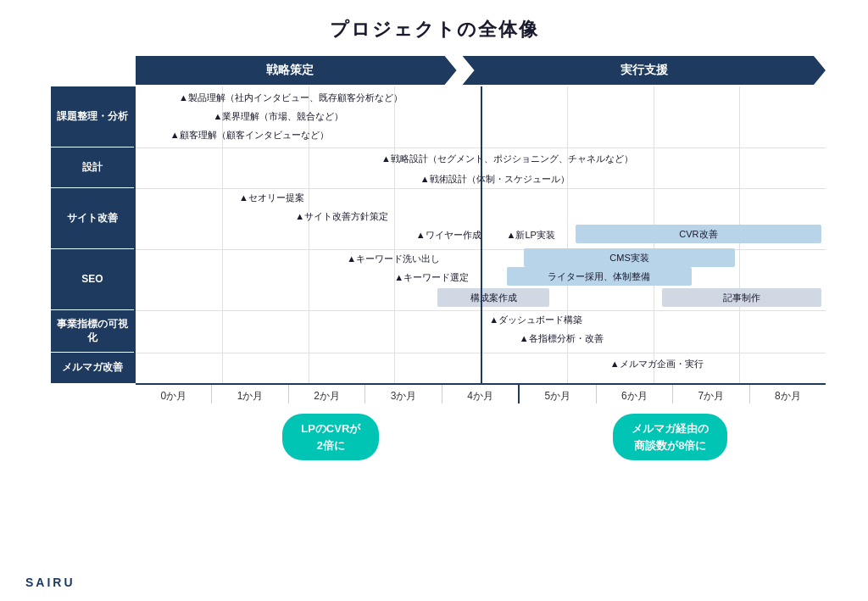 The width and height of the screenshot is (868, 601). Describe the element at coordinates (92, 219) in the screenshot. I see `sidebar-site: サイト改善` at that location.